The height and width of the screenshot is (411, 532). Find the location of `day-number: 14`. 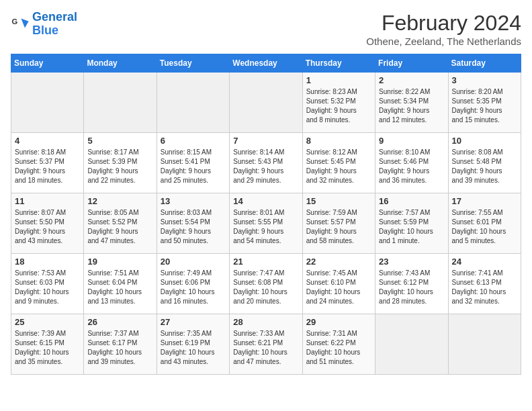

day-number: 14 is located at coordinates (266, 201).